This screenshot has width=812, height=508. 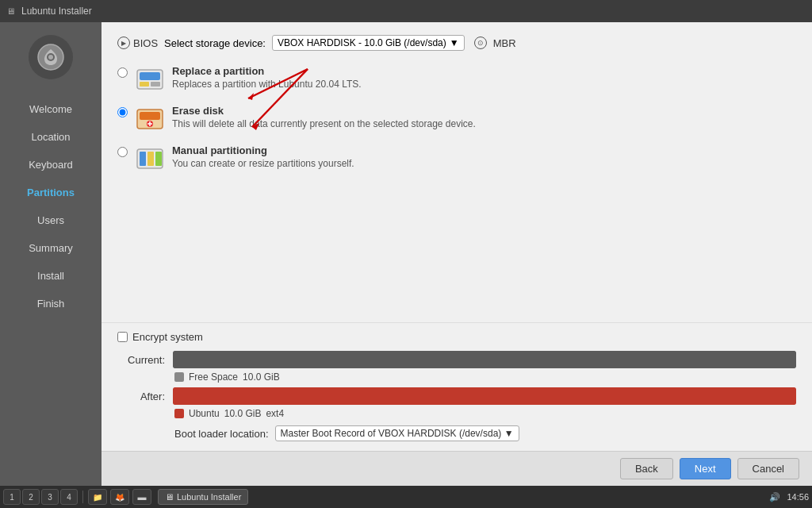 What do you see at coordinates (457, 43) in the screenshot?
I see `topbar: ▶ BIOS Select storage device: VBOX HARDD…` at bounding box center [457, 43].